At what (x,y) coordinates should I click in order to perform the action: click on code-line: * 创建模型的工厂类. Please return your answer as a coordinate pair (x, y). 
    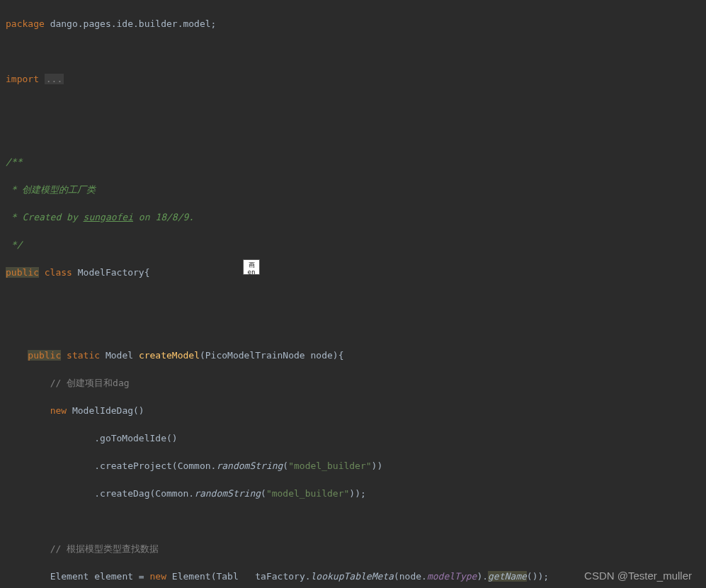
    Looking at the image, I should click on (353, 190).